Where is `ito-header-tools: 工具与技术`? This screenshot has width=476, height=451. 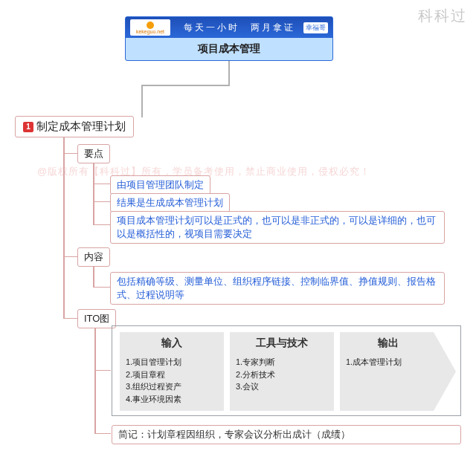 ito-header-tools: 工具与技术 is located at coordinates (282, 343).